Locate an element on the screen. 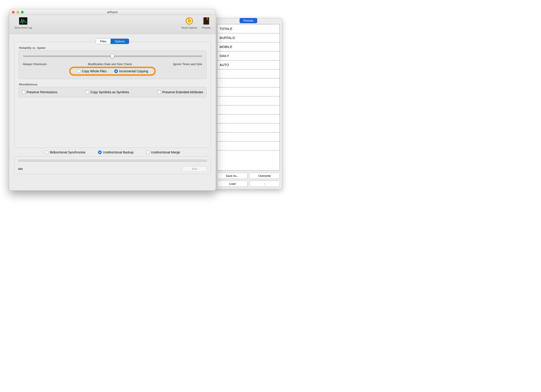 This screenshot has width=541, height=392. footer-panel: Idle Run is located at coordinates (113, 165).